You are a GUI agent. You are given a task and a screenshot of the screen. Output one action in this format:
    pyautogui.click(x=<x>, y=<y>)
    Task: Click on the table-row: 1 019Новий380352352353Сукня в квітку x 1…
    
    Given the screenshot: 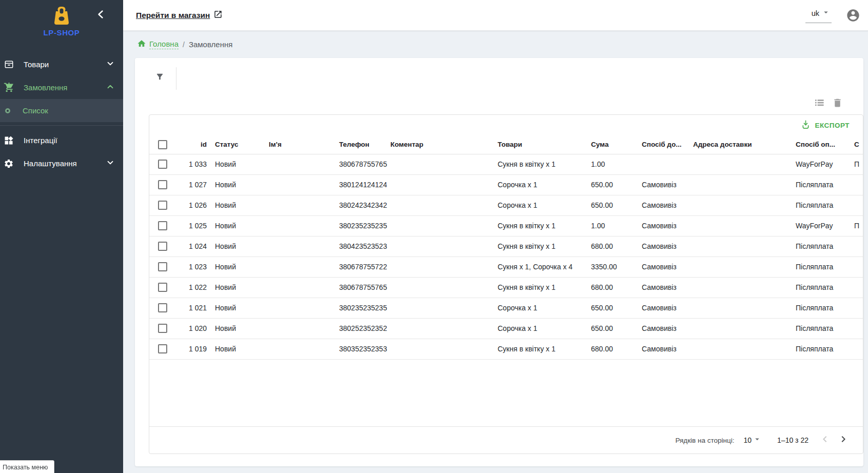 What is the action you would take?
    pyautogui.click(x=506, y=349)
    